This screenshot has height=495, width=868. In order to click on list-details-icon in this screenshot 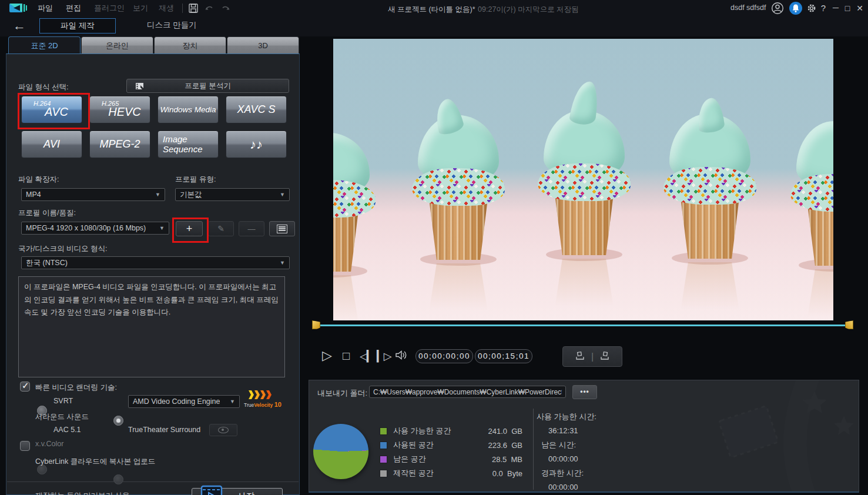, I will do `click(282, 229)`.